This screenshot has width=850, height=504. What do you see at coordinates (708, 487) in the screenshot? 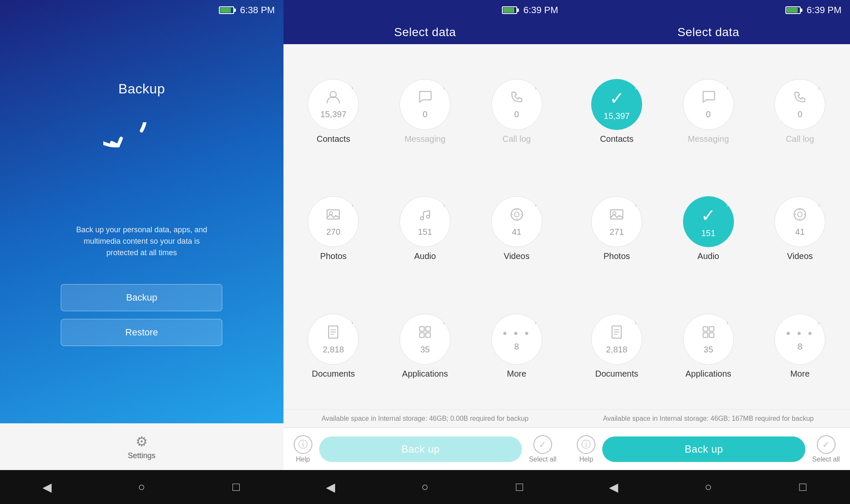
I see `nav-home-3: ○` at bounding box center [708, 487].